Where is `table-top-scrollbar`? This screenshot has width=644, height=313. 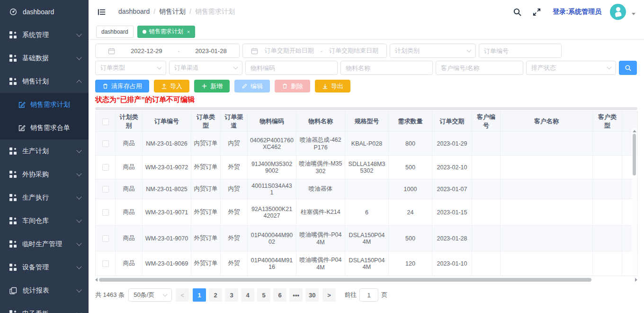
table-top-scrollbar is located at coordinates (367, 109).